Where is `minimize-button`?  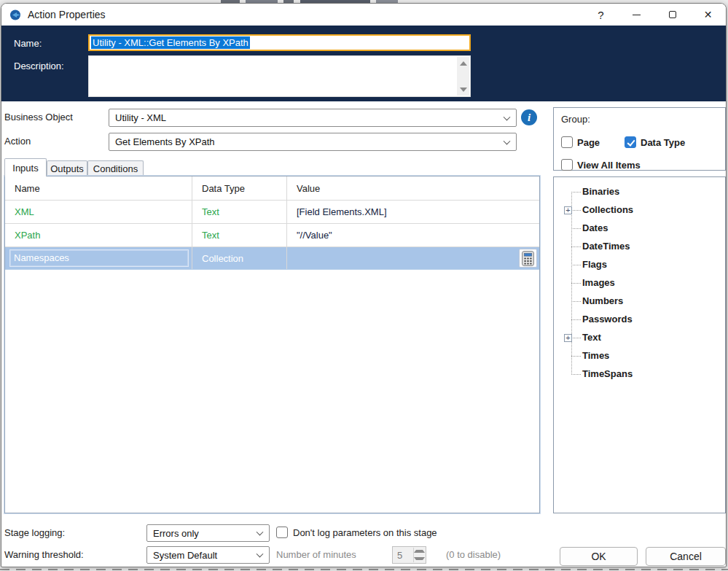 minimize-button is located at coordinates (637, 15).